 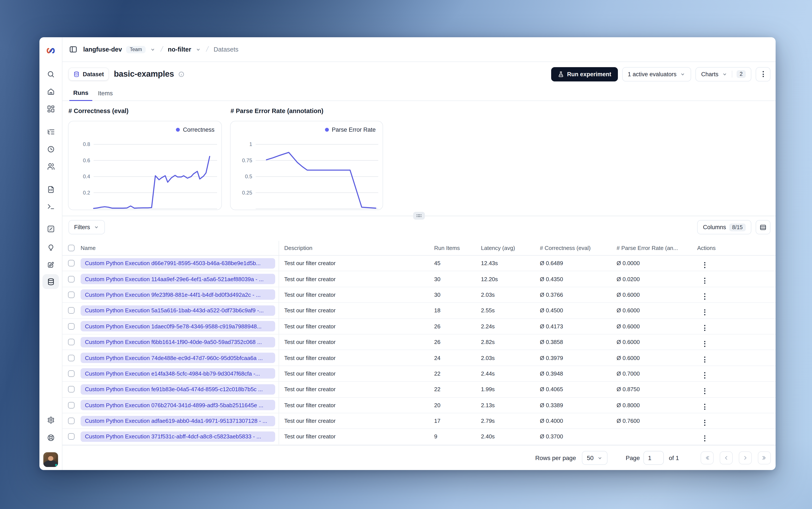 What do you see at coordinates (723, 74) in the screenshot?
I see `charts-toggle-button: Charts 2` at bounding box center [723, 74].